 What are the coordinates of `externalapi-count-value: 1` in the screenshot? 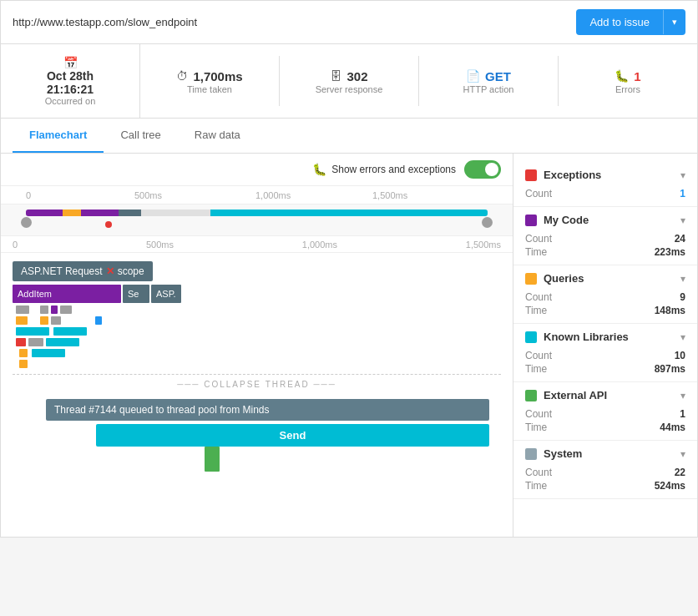 It's located at (683, 414).